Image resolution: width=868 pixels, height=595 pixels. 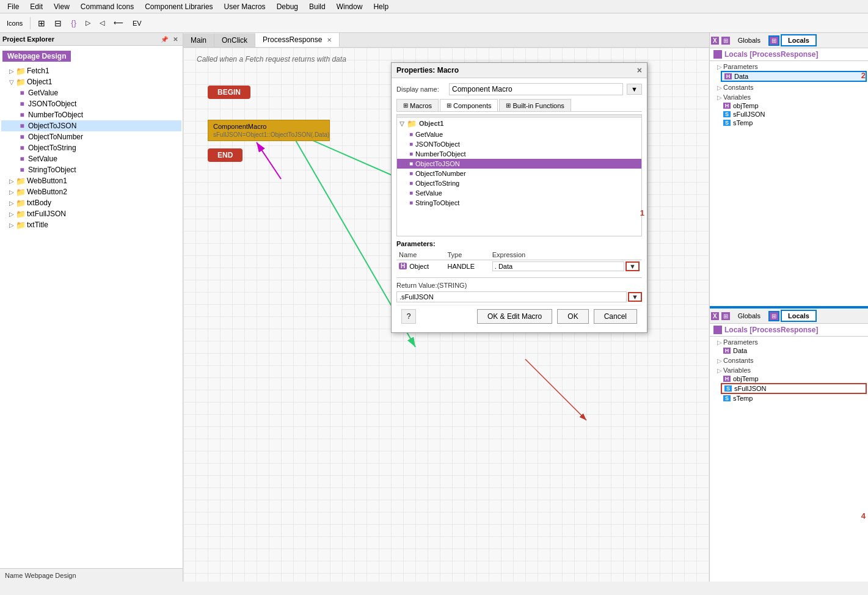 I want to click on badge-h-data-top: H, so click(x=728, y=76).